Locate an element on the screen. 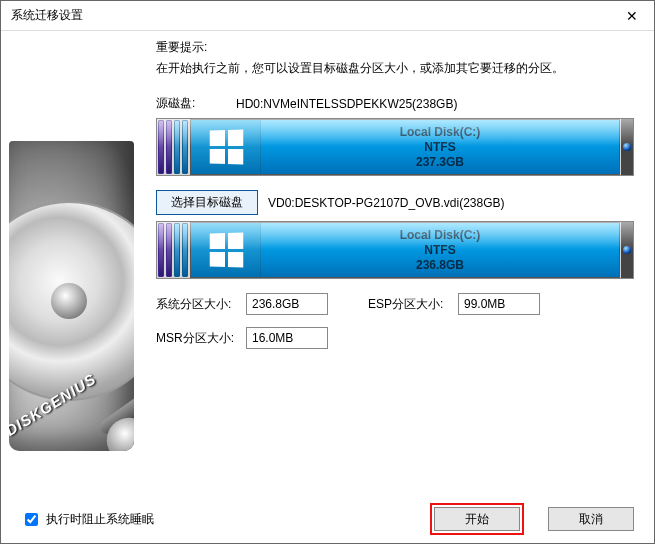 This screenshot has height=544, width=655. msr-size-input is located at coordinates (287, 338).